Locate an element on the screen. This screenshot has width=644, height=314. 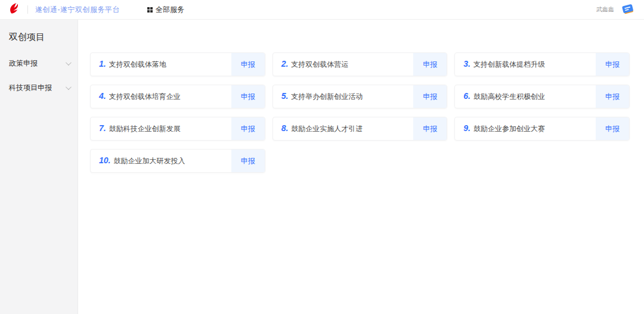
project-card-body: 8. 鼓励企业实施人才引进 is located at coordinates (343, 129).